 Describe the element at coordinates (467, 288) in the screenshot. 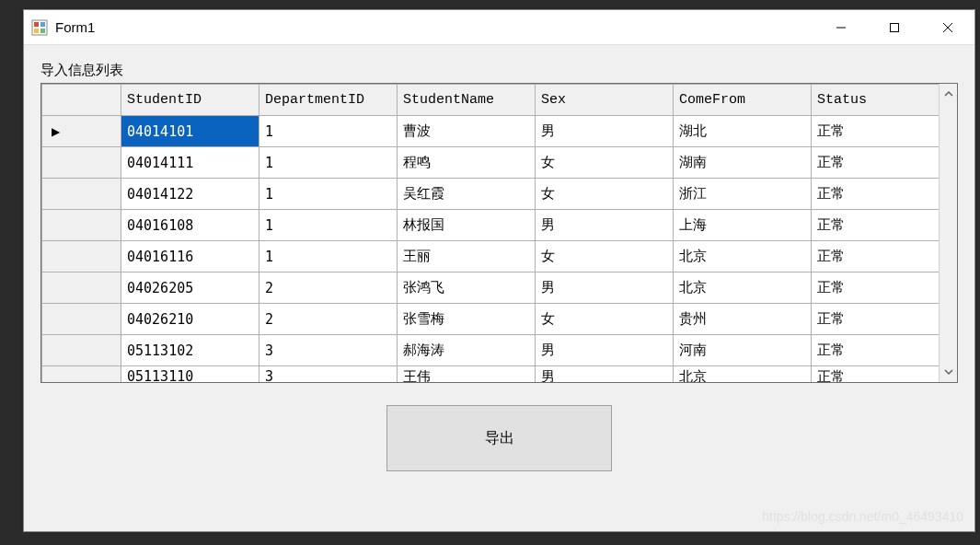

I see `cell: 张鸿飞` at that location.